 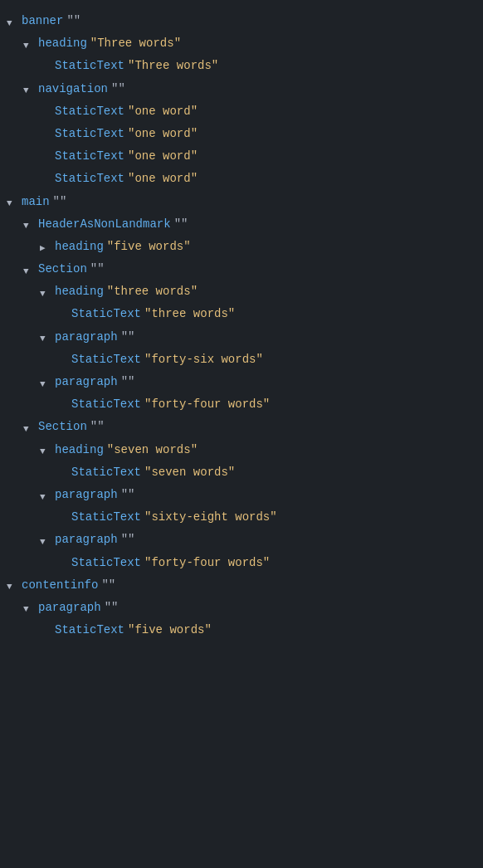 What do you see at coordinates (29, 44) in the screenshot?
I see `toggle-banner-heading` at bounding box center [29, 44].